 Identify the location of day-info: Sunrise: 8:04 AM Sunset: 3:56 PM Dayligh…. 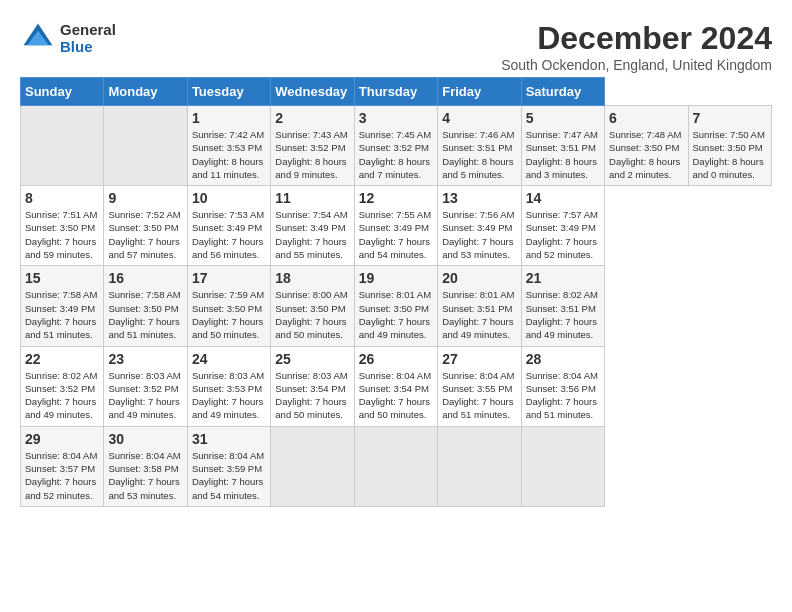
(563, 396).